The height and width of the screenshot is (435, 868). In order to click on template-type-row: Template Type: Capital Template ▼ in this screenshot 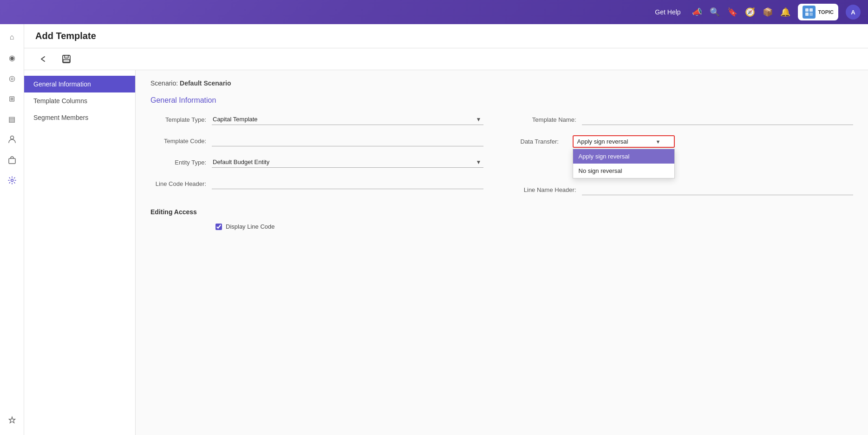, I will do `click(317, 119)`.